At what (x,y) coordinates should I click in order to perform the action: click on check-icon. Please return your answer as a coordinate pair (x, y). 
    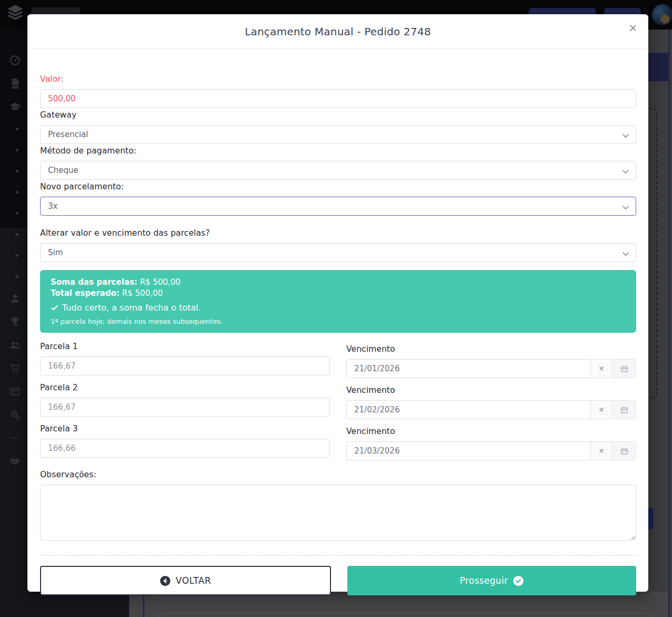
    Looking at the image, I should click on (55, 308).